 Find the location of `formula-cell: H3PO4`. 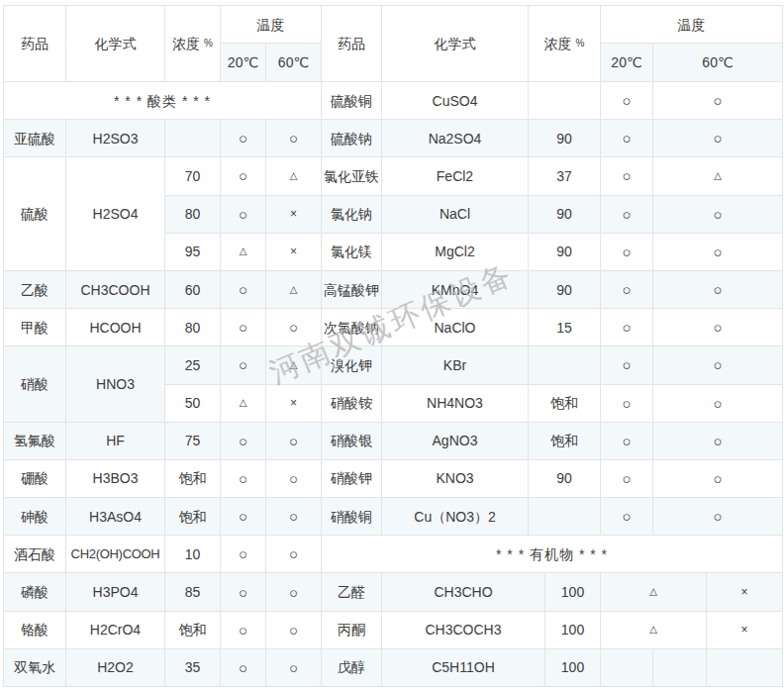

formula-cell: H3PO4 is located at coordinates (116, 592).